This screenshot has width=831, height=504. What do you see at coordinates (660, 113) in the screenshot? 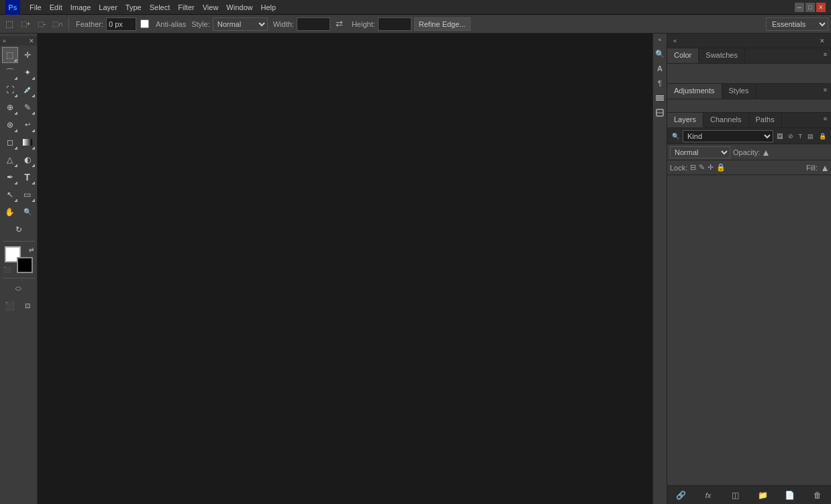
I see `mini-tb-icon2` at bounding box center [660, 113].